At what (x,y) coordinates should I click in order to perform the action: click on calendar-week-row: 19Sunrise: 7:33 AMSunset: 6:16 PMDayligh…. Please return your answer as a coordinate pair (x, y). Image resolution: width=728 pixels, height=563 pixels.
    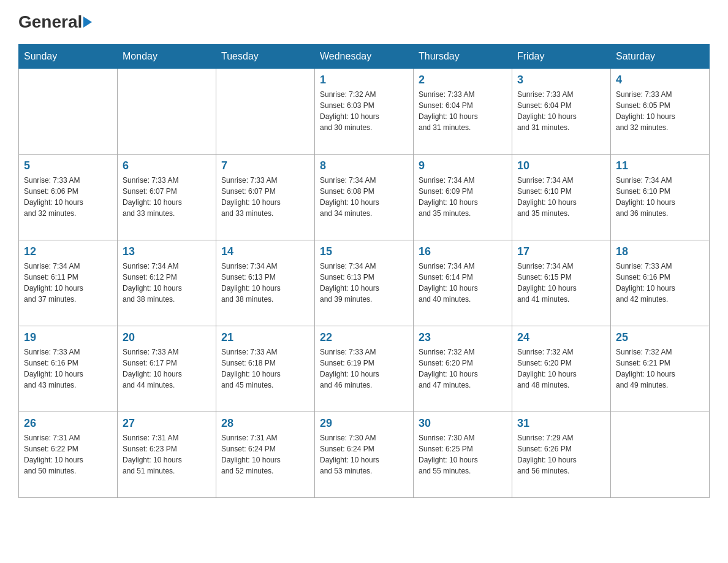
    Looking at the image, I should click on (364, 369).